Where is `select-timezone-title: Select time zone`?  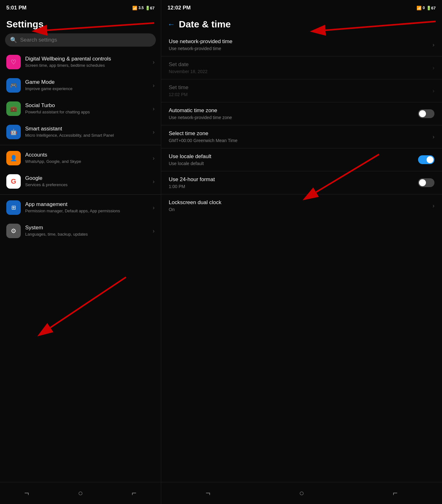 select-timezone-title: Select time zone is located at coordinates (299, 134).